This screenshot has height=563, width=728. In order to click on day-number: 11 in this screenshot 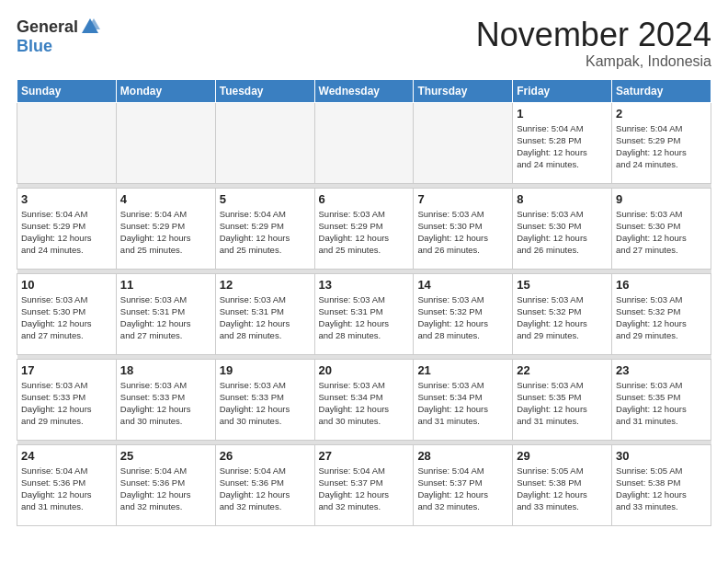, I will do `click(165, 285)`.